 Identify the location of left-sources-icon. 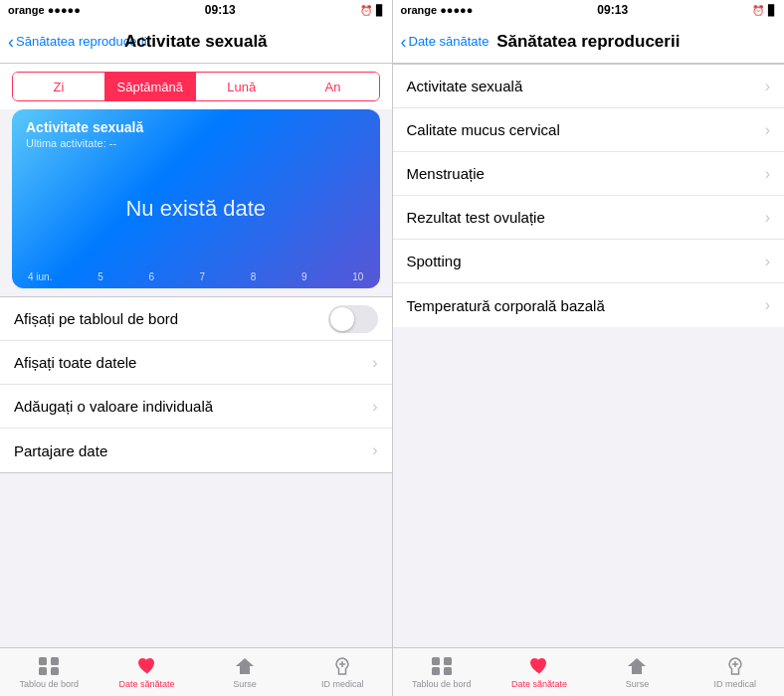
(245, 666).